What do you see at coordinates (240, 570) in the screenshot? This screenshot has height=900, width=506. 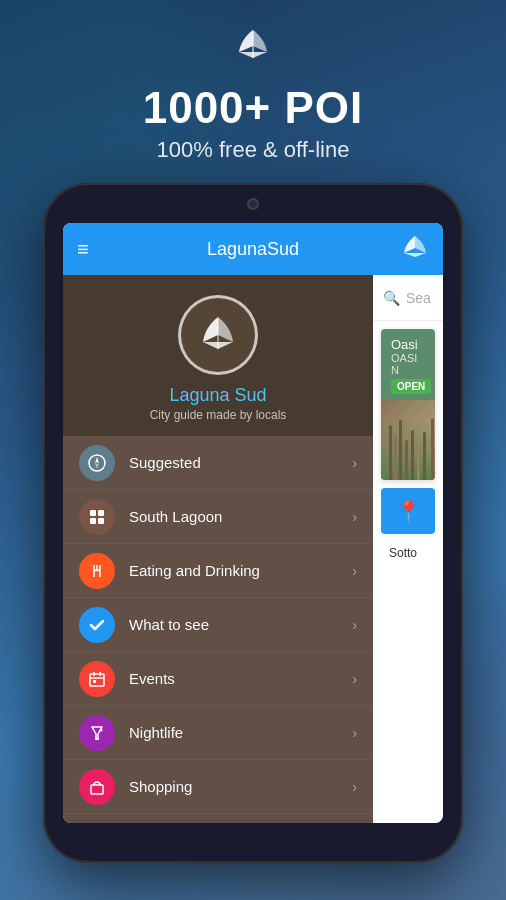 I see `sidebar-label-eating-drinking: Eating and Drinking` at bounding box center [240, 570].